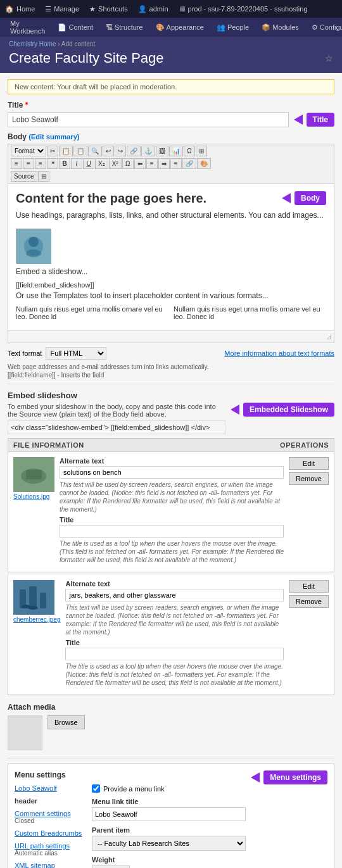  I want to click on header-label: header, so click(49, 801).